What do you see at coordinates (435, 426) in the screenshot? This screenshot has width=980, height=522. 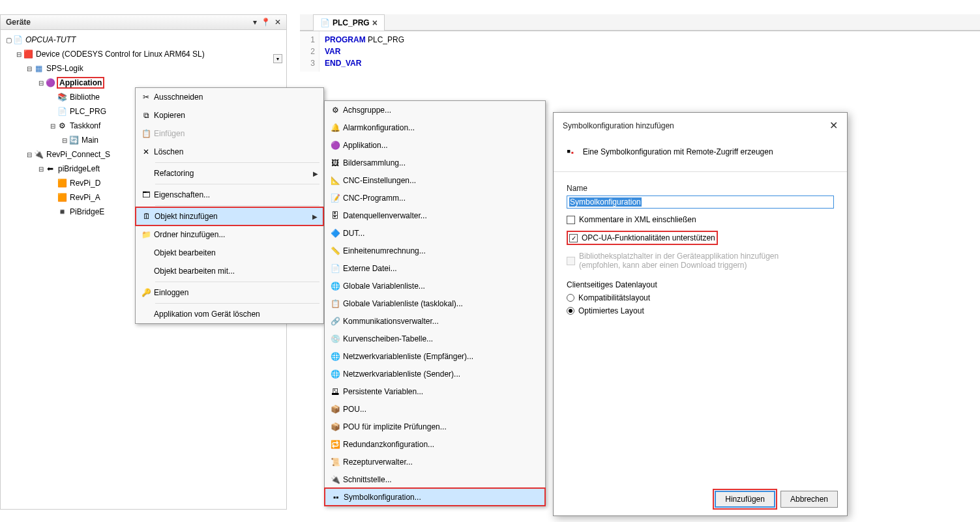 I see `submenu-pou-impl: 📦POU für implizite Prüfungen...` at bounding box center [435, 426].